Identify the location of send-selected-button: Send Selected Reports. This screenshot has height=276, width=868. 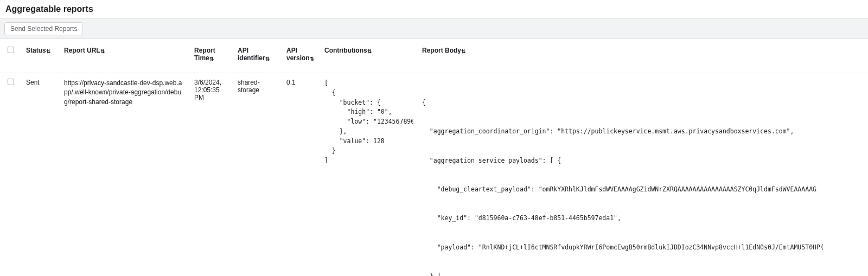
(43, 29).